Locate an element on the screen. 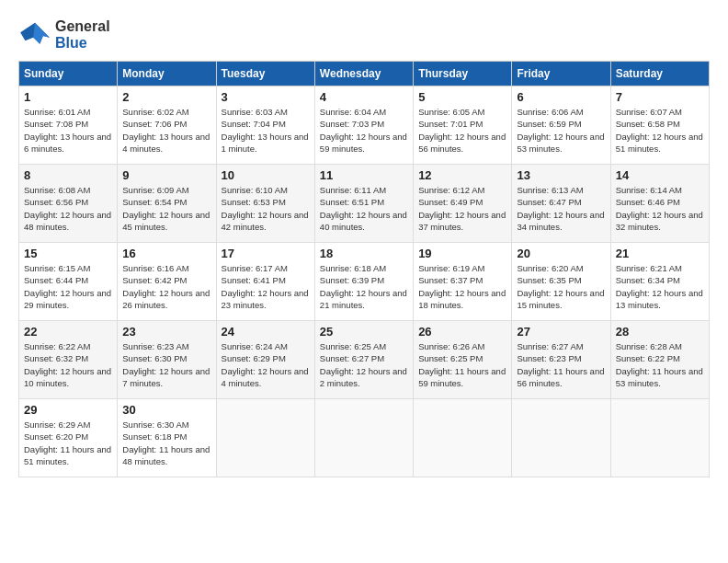 The height and width of the screenshot is (563, 728). day-number: 5 is located at coordinates (462, 98).